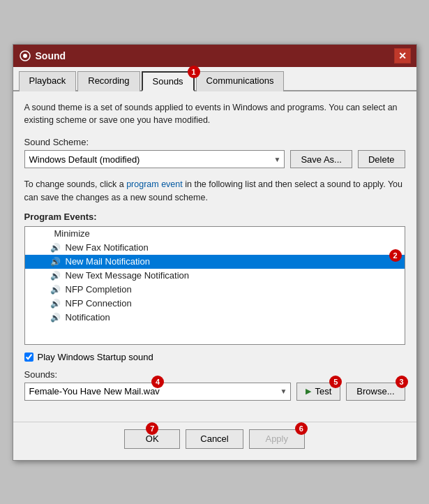 The image size is (429, 504). Describe the element at coordinates (215, 56) in the screenshot. I see `window-title: Sound` at that location.